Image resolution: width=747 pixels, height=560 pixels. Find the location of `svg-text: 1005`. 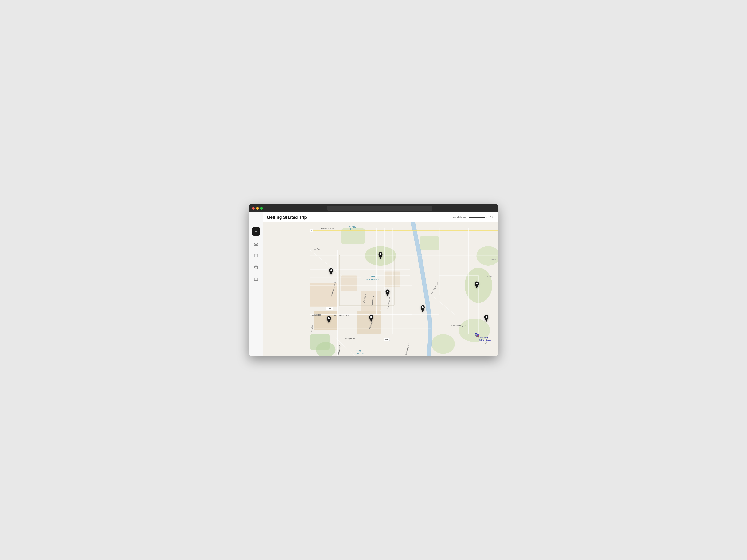

svg-text: 1005 is located at coordinates (330, 309).